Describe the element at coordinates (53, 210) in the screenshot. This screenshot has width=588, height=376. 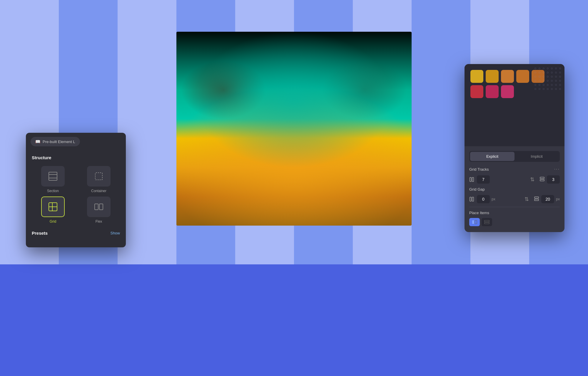
I see `structure-item-grid: Grid` at that location.